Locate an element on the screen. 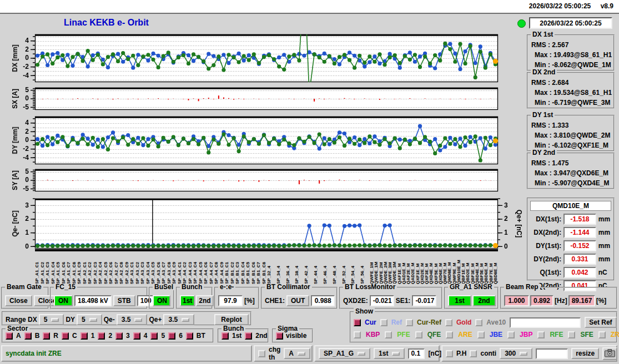 The image size is (619, 364). show-ref-label: Ref is located at coordinates (396, 322).